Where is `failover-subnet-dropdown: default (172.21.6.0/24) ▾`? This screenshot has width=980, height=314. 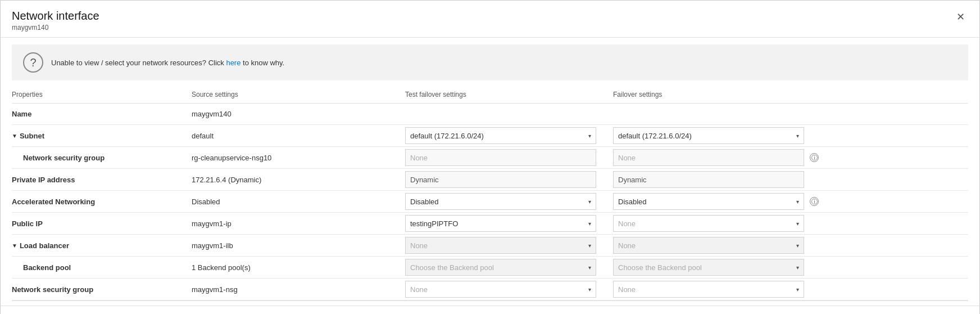 failover-subnet-dropdown: default (172.21.6.0/24) ▾ is located at coordinates (709, 136).